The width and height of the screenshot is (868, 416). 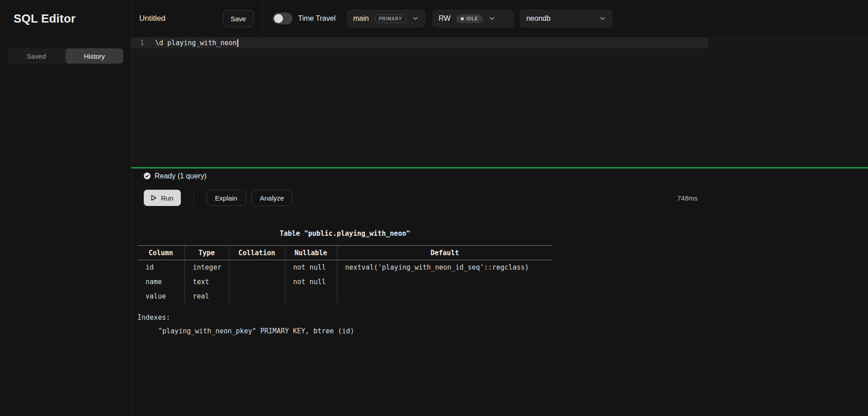 What do you see at coordinates (36, 56) in the screenshot?
I see `tab-saved: Saved` at bounding box center [36, 56].